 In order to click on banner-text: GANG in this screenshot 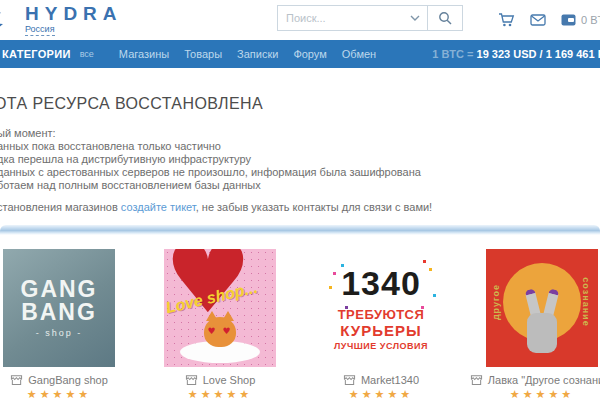, I will do `click(60, 290)`.